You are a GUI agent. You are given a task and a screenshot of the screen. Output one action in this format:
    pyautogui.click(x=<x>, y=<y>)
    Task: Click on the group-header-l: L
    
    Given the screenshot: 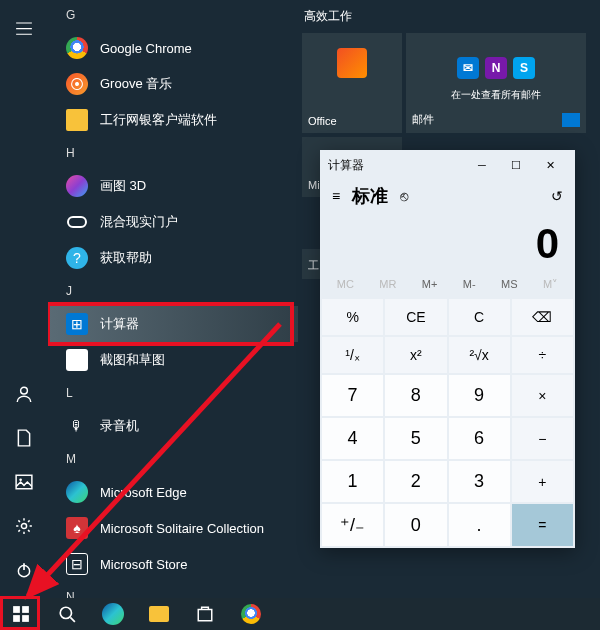 What is the action you would take?
    pyautogui.click(x=173, y=393)
    